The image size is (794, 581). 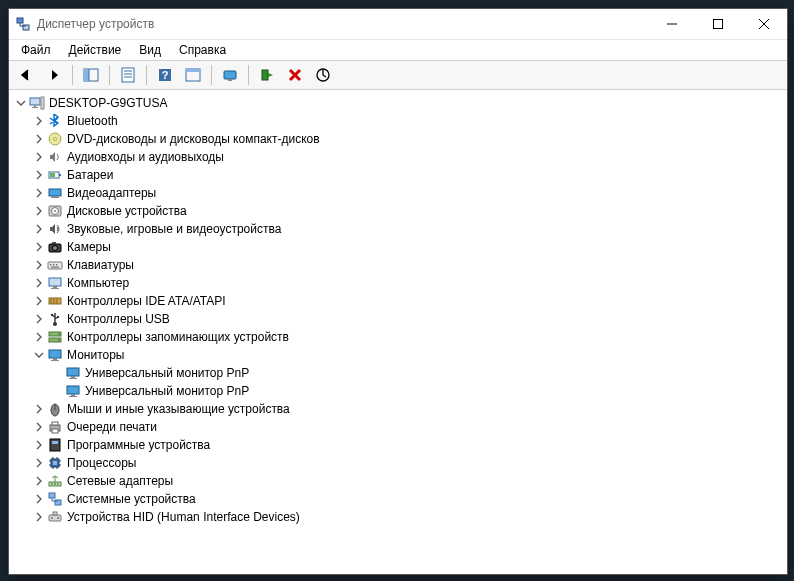 What do you see at coordinates (718, 24) in the screenshot?
I see `maximize-button` at bounding box center [718, 24].